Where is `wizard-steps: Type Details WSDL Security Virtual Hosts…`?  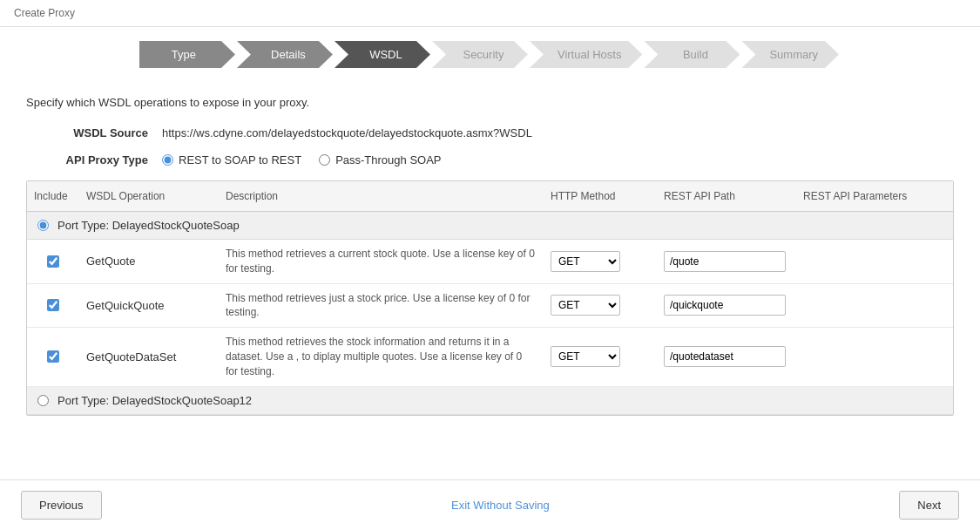
wizard-steps: Type Details WSDL Security Virtual Hosts… is located at coordinates (490, 54).